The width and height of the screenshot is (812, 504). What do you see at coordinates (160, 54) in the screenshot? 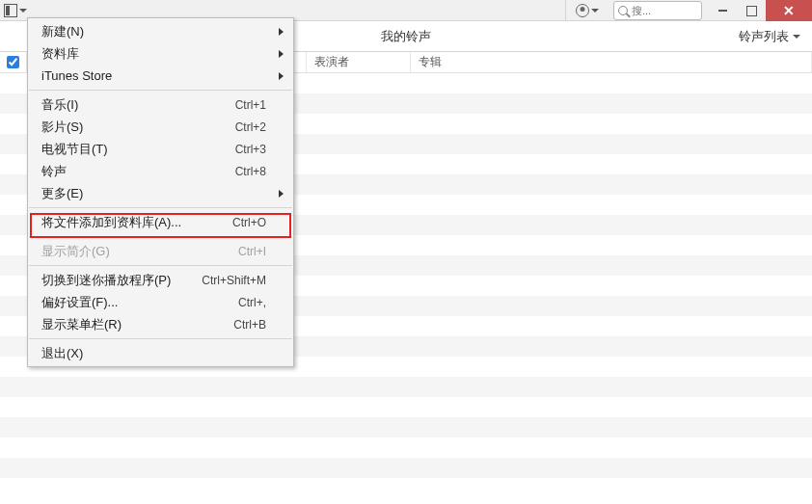
I see `menu-library: 资料库` at bounding box center [160, 54].